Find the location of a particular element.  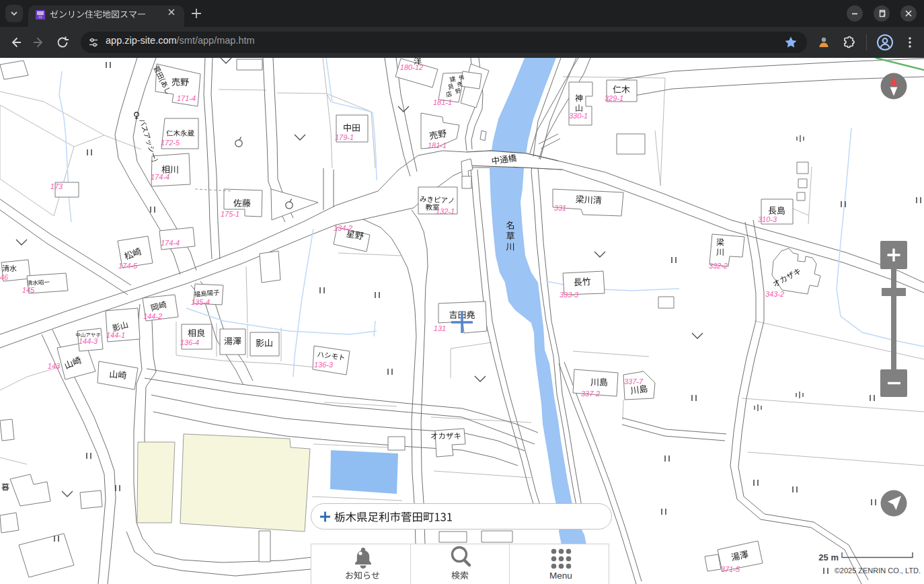

svg-text: 171-4 is located at coordinates (186, 98).